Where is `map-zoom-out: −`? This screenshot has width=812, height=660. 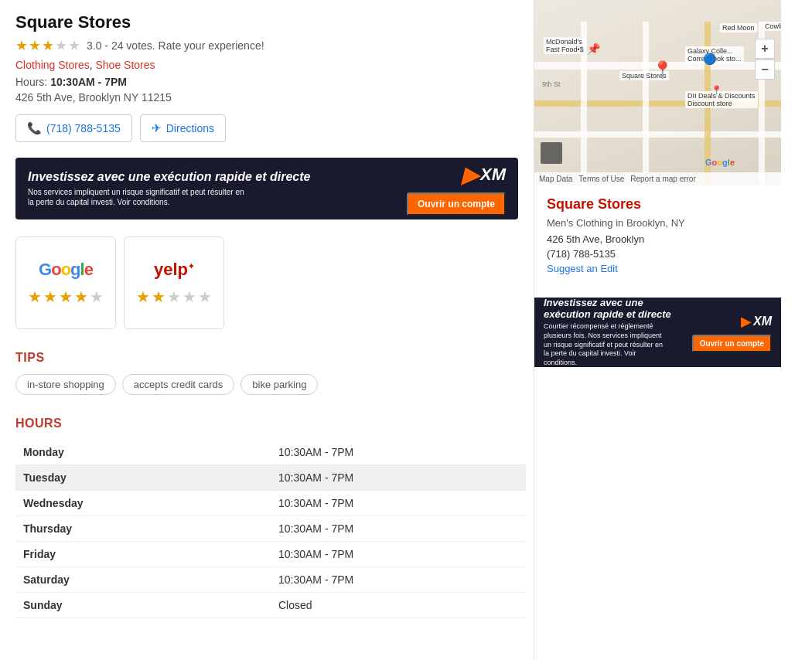
map-zoom-out: − is located at coordinates (765, 70).